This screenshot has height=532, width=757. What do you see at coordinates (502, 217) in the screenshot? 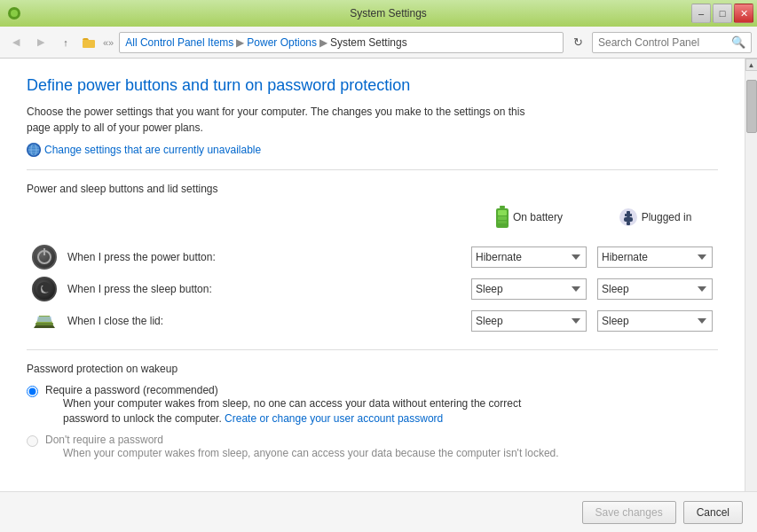
I see `battery-header-icon` at bounding box center [502, 217].